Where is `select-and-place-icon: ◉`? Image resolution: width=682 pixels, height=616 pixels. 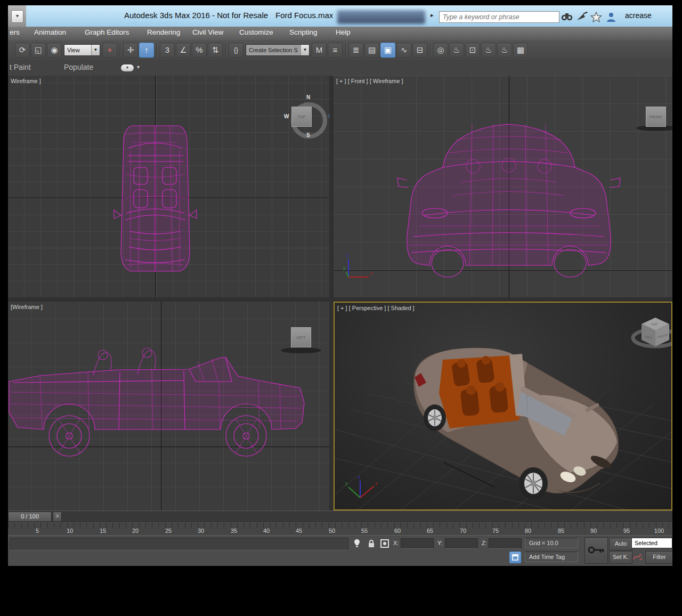 select-and-place-icon: ◉ is located at coordinates (54, 50).